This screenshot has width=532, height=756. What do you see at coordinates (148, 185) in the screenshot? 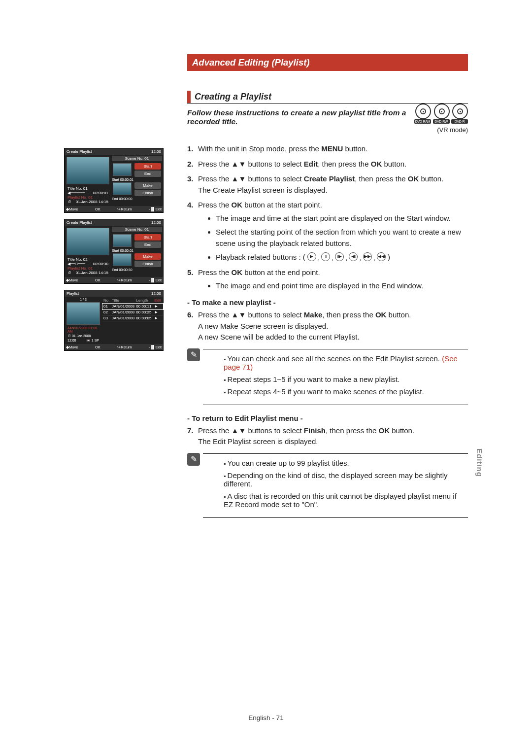
I see `mock-btn-make: Make` at bounding box center [148, 185].